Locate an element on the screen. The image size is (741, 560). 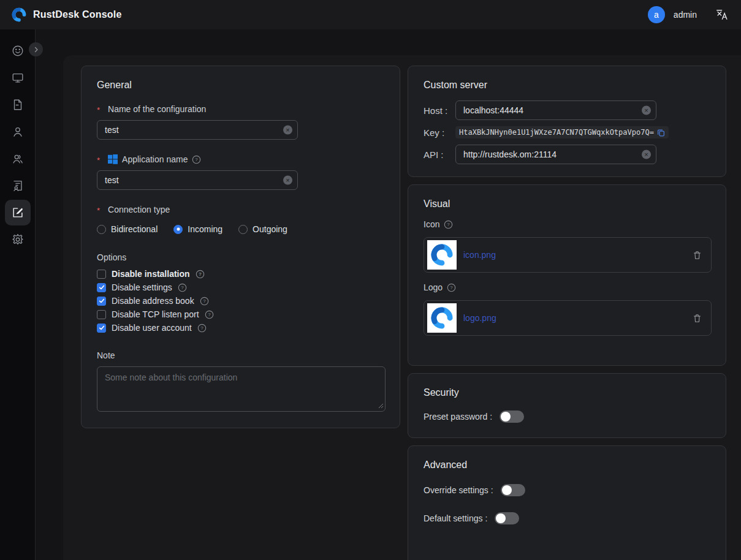
sidebar-item-settings is located at coordinates (18, 240).